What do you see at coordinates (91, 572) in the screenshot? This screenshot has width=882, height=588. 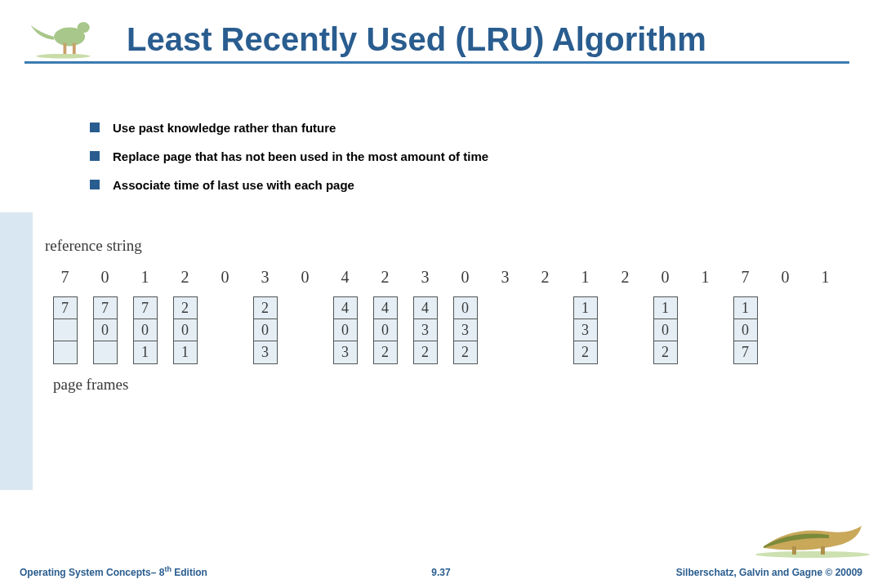 I see `footer-book-title: Operating System Concepts– 8` at bounding box center [91, 572].